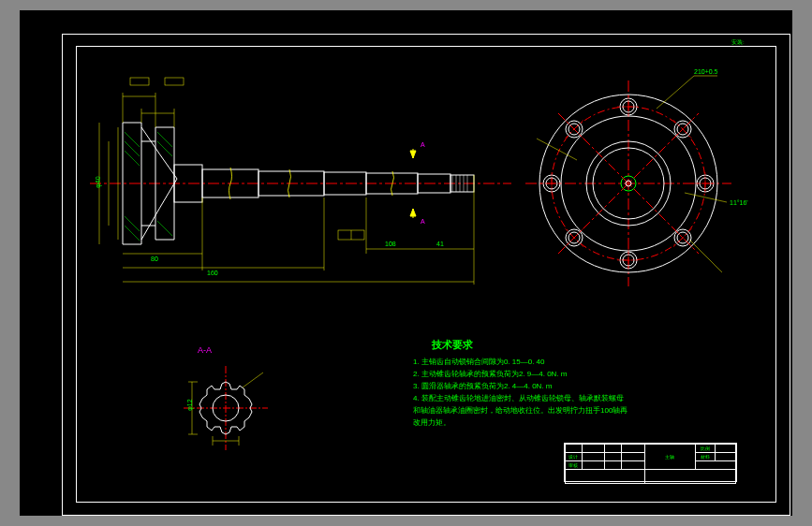  I want to click on tb-approve-label: 审核, so click(574, 466).